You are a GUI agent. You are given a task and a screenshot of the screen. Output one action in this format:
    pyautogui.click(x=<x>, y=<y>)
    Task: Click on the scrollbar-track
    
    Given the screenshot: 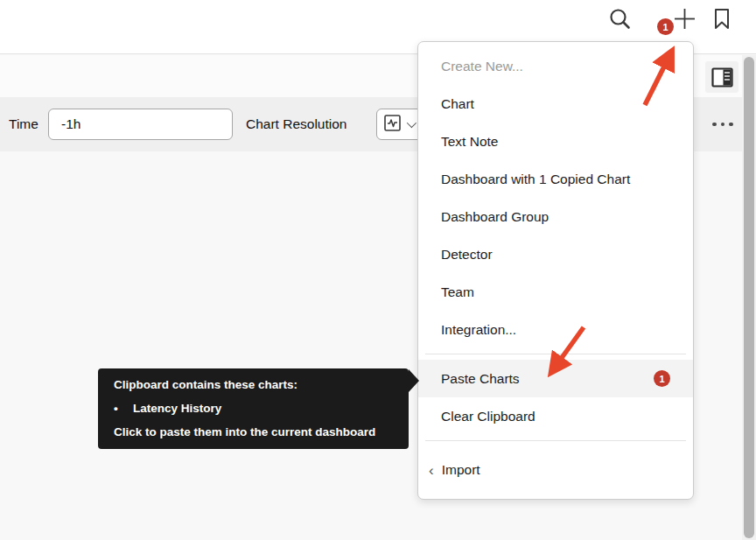 What is the action you would take?
    pyautogui.click(x=749, y=298)
    